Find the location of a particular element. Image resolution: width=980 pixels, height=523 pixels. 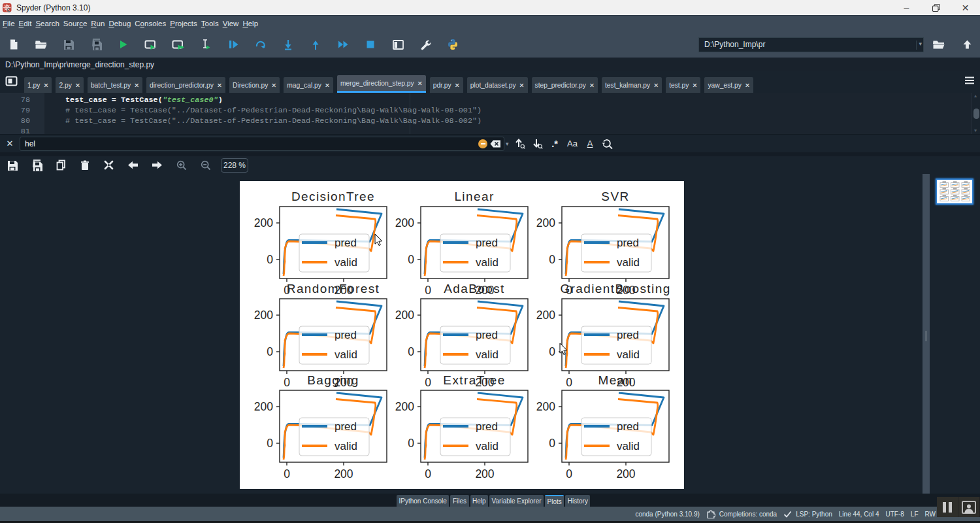

svg-text: RandomForest is located at coordinates (333, 289).